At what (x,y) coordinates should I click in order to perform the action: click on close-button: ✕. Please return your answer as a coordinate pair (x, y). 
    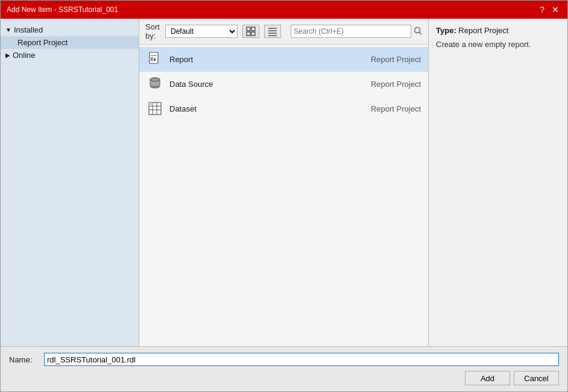
    Looking at the image, I should click on (555, 10).